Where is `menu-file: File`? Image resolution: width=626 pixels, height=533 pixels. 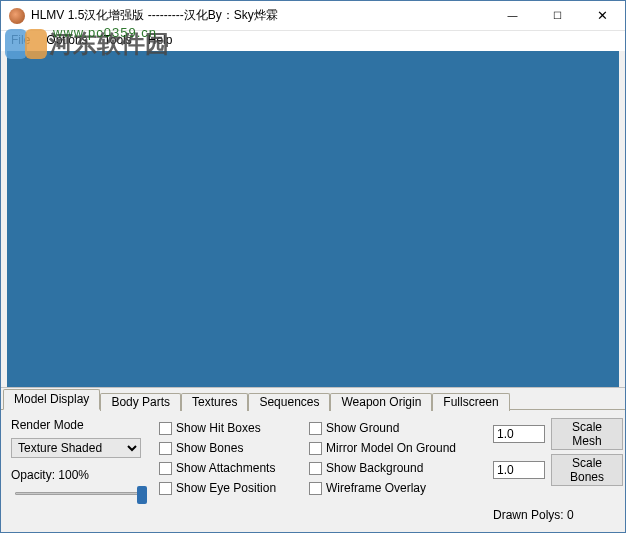 menu-file: File is located at coordinates (20, 40).